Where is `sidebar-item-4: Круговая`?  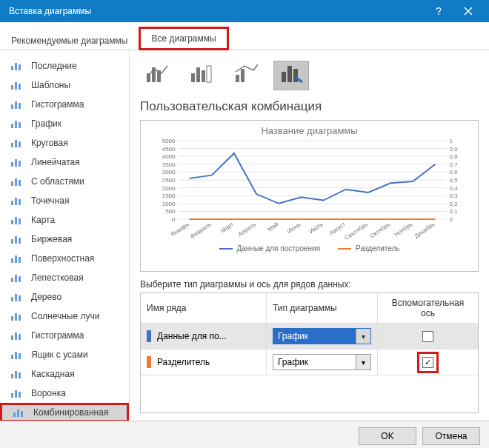
sidebar-item-4: Круговая is located at coordinates (64, 143).